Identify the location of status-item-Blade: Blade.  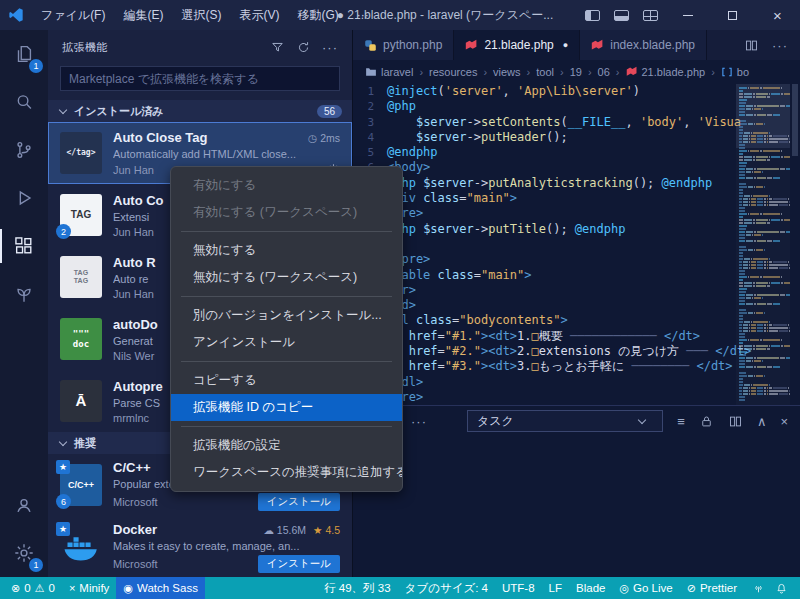
(590, 588).